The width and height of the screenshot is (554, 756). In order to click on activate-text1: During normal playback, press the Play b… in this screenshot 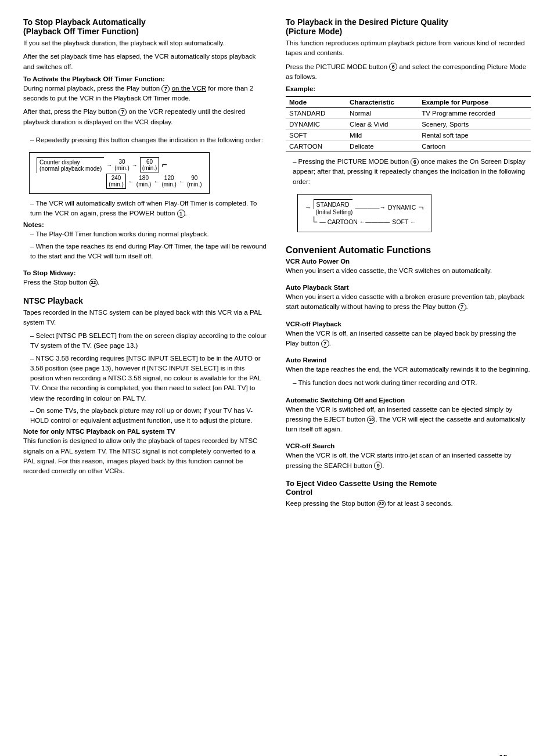, I will do `click(146, 94)`.